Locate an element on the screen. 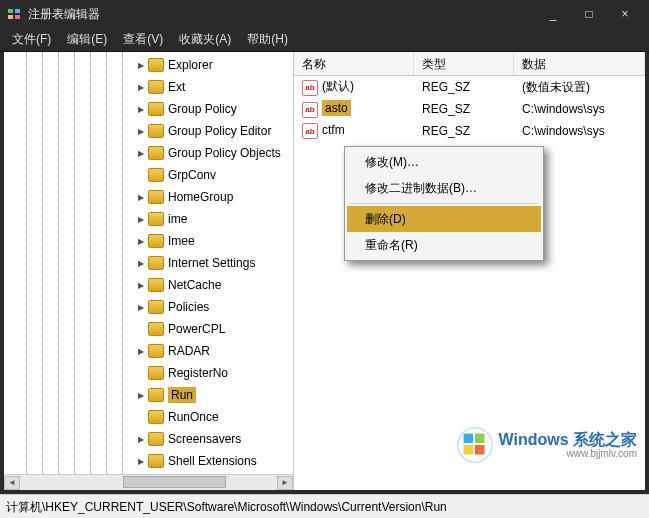 This screenshot has width=649, height=518. statusbar: 计算机\HKEY_CURRENT_USER\Software\Microsoft… is located at coordinates (324, 506).